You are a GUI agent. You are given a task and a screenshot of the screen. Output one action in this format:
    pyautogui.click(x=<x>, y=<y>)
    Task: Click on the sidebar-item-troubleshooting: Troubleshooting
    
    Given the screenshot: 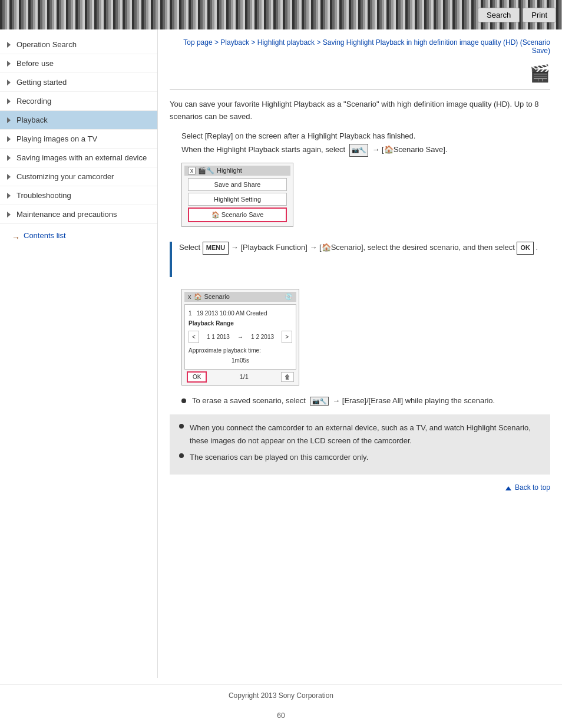 What is the action you would take?
    pyautogui.click(x=79, y=196)
    